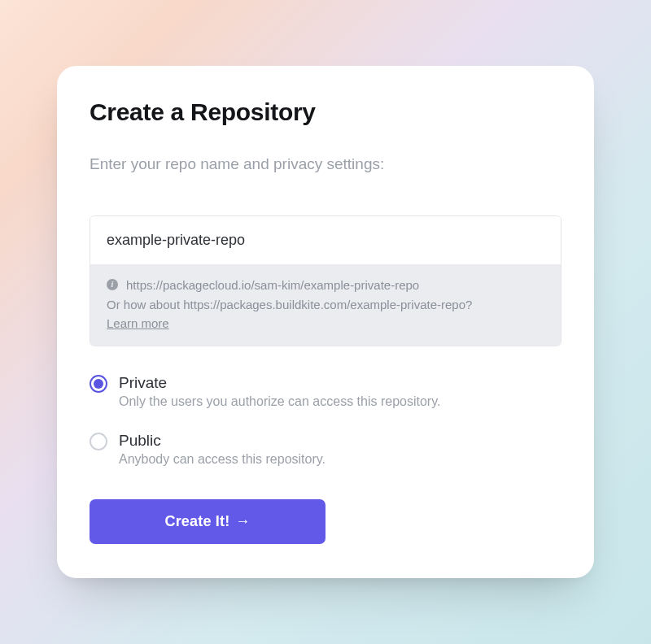  What do you see at coordinates (280, 402) in the screenshot?
I see `option-private-desc: Only the users you authorize can access …` at bounding box center [280, 402].